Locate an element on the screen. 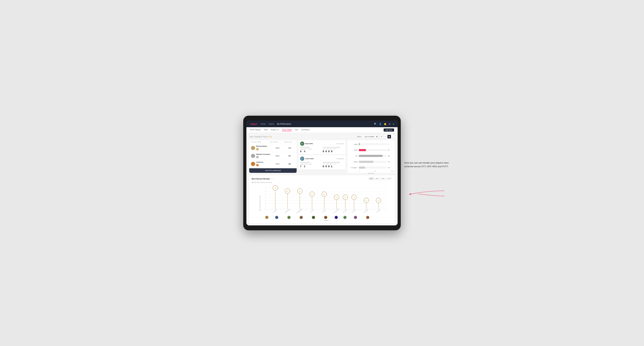 The height and width of the screenshot is (346, 644). add-team-button: Add Team is located at coordinates (389, 130).